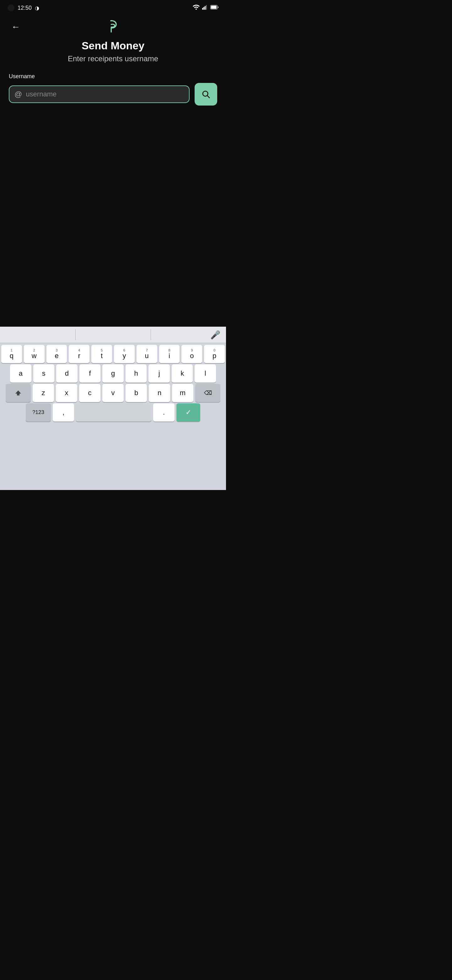  I want to click on keyboard-keys: 1q 2w 3e 4r 5t 6y 7u 8i 9o 0p a s d f g …, so click(113, 417).